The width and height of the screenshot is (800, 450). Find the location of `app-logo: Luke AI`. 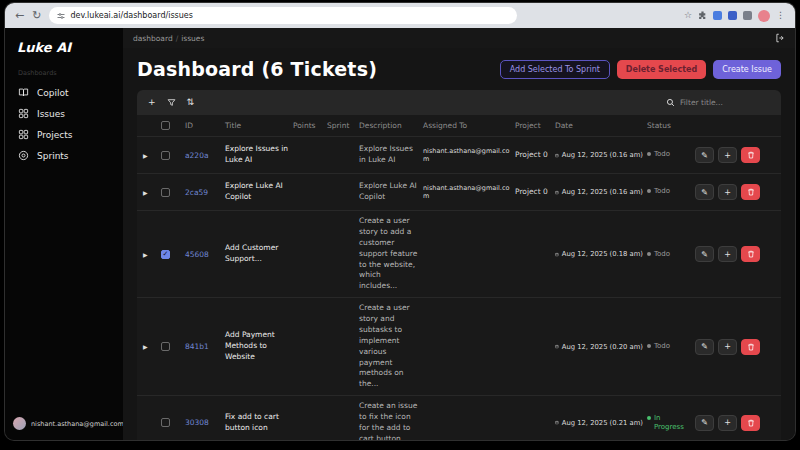

app-logo: Luke AI is located at coordinates (64, 54).